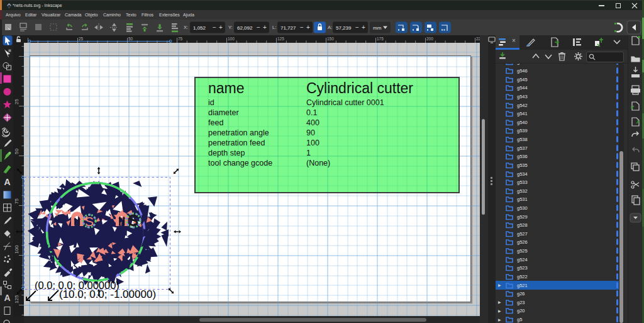  What do you see at coordinates (343, 28) in the screenshot?
I see `svg-text: 57,239` at bounding box center [343, 28].